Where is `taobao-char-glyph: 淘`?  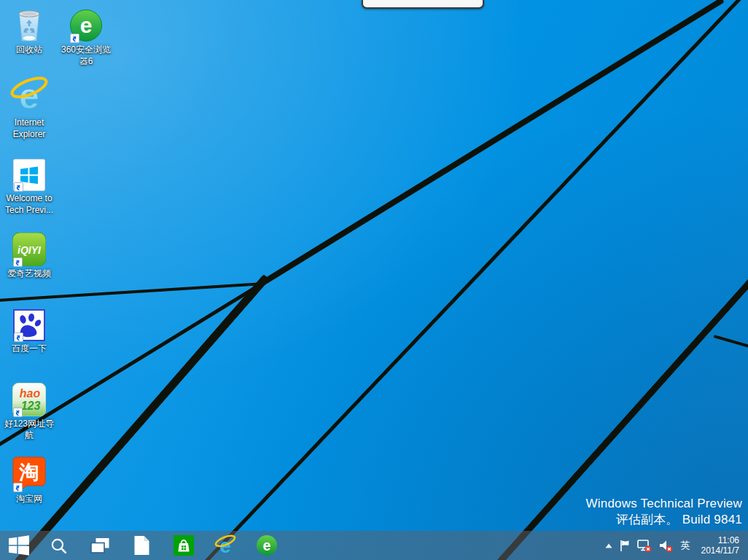 taobao-char-glyph: 淘 is located at coordinates (29, 472).